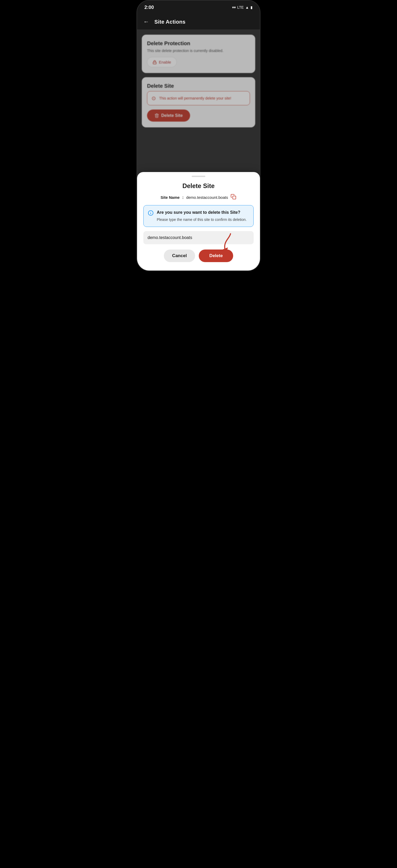 This screenshot has width=397, height=868. I want to click on delete-protection-title: Delete Protection, so click(198, 43).